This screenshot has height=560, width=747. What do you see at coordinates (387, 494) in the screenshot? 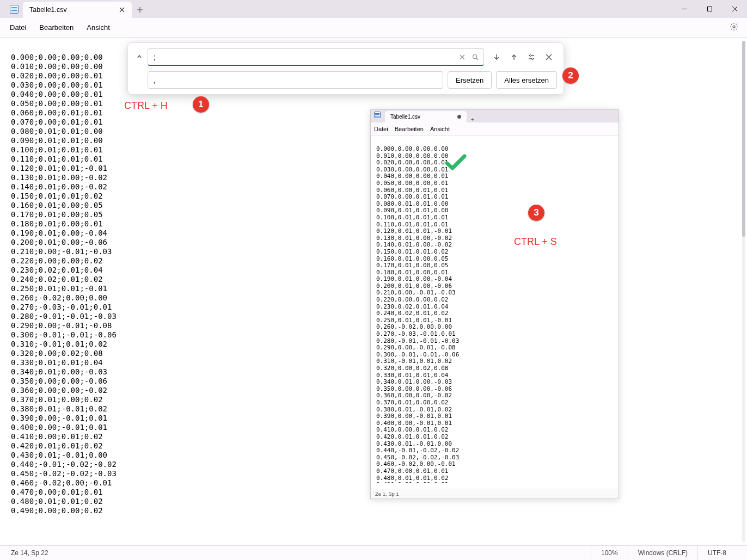
I see `inset-status-pos: Ze 1, Sp 1` at bounding box center [387, 494].